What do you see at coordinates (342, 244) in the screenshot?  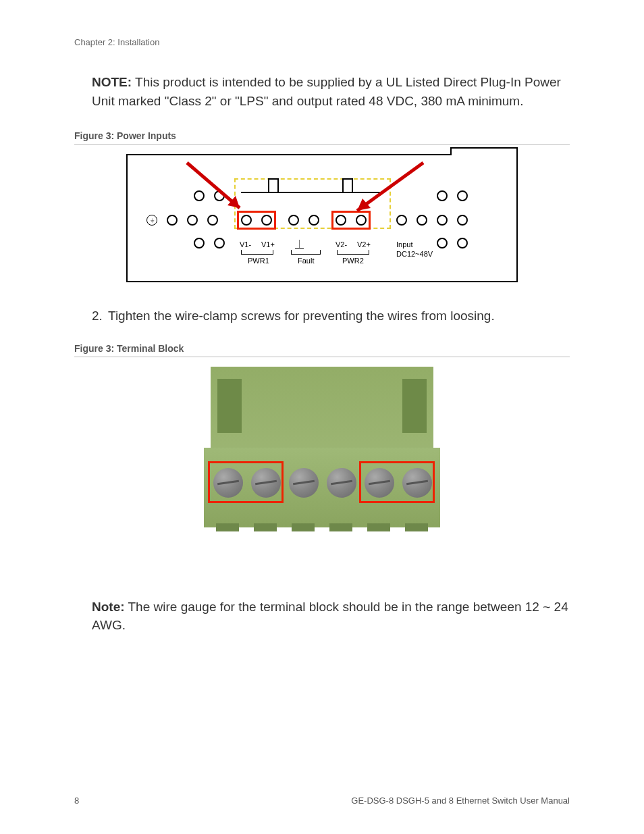 I see `label-v2-minus: V2-` at bounding box center [342, 244].